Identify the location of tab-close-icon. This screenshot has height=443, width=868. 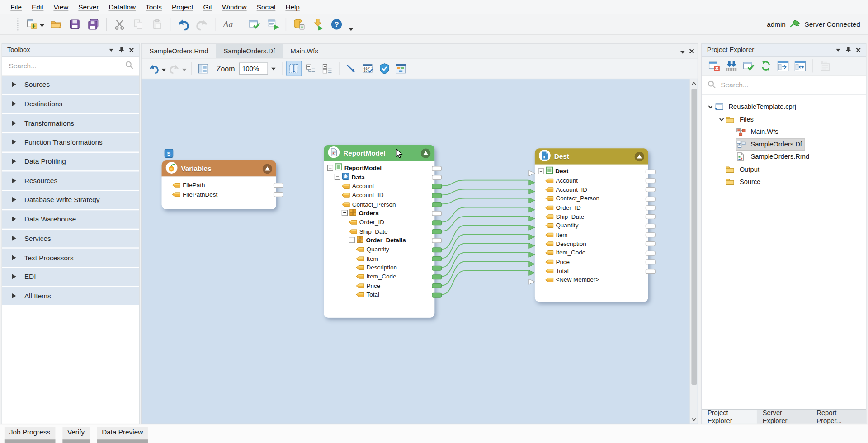
(692, 51).